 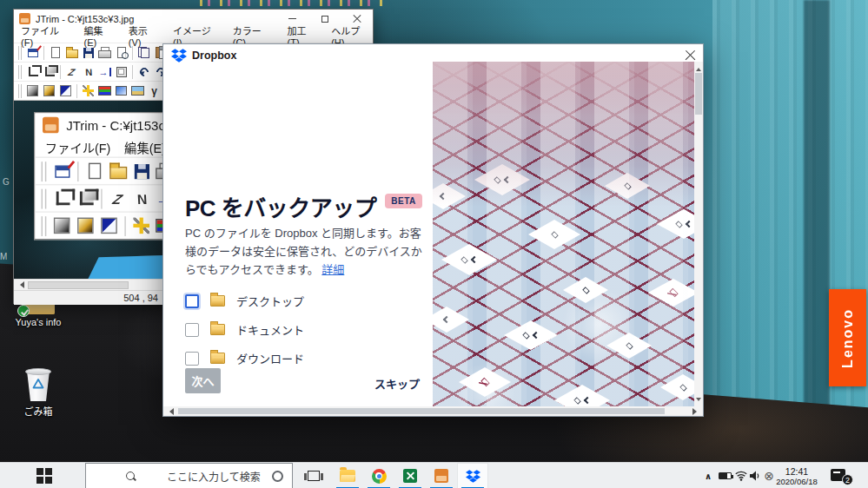 What do you see at coordinates (357, 19) in the screenshot?
I see `close-icon` at bounding box center [357, 19].